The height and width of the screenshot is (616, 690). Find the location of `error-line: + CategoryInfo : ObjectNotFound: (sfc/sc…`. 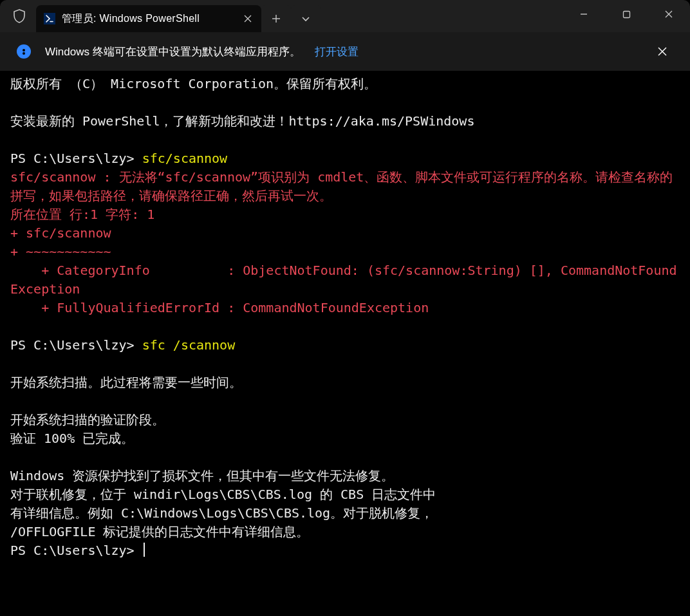

error-line: + CategoryInfo : ObjectNotFound: (sfc/sc… is located at coordinates (344, 279).